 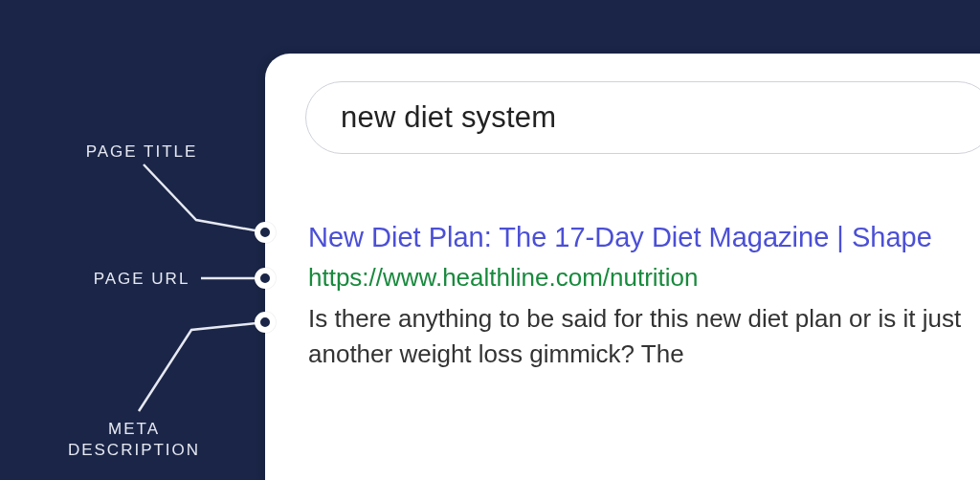 What do you see at coordinates (638, 337) in the screenshot?
I see `result-description: Is there anything to be said for this ne…` at bounding box center [638, 337].